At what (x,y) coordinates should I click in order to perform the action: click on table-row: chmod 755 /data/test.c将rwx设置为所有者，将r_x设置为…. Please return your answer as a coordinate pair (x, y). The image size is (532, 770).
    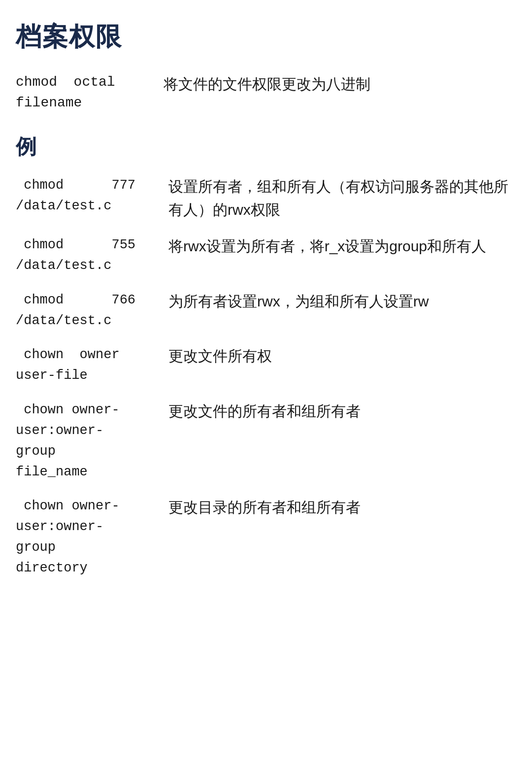
    Looking at the image, I should click on (266, 256).